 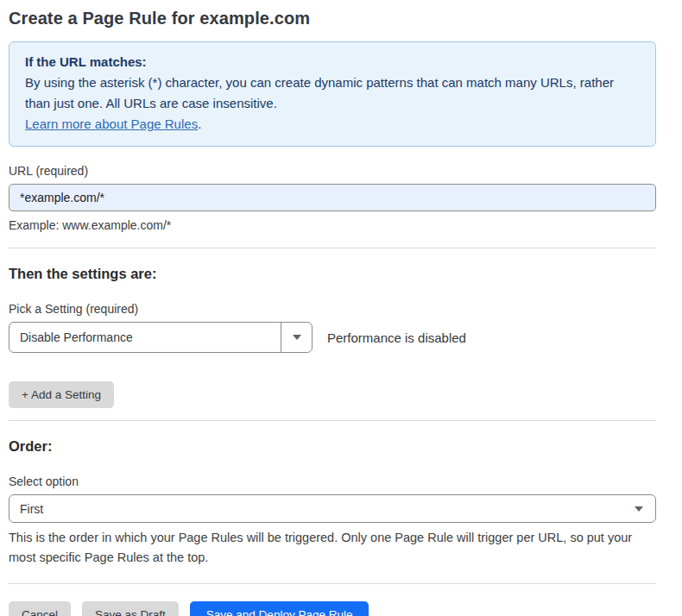 What do you see at coordinates (332, 447) in the screenshot?
I see `order-section-heading: Order:` at bounding box center [332, 447].